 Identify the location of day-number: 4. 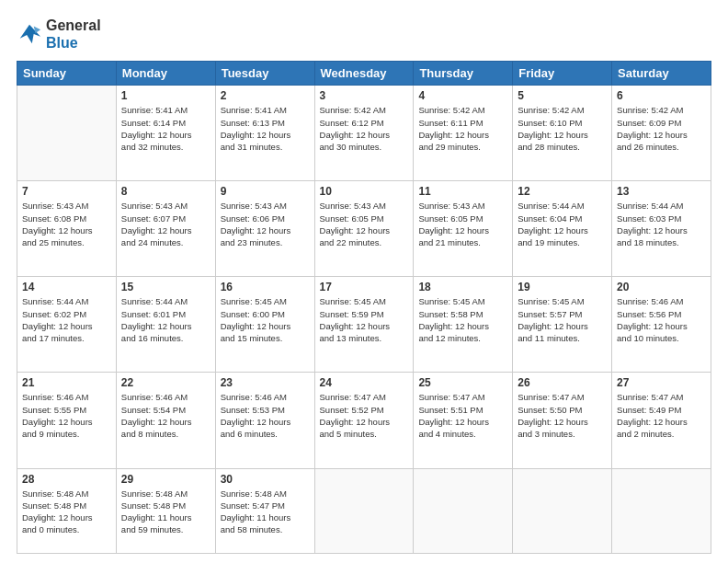
(463, 96).